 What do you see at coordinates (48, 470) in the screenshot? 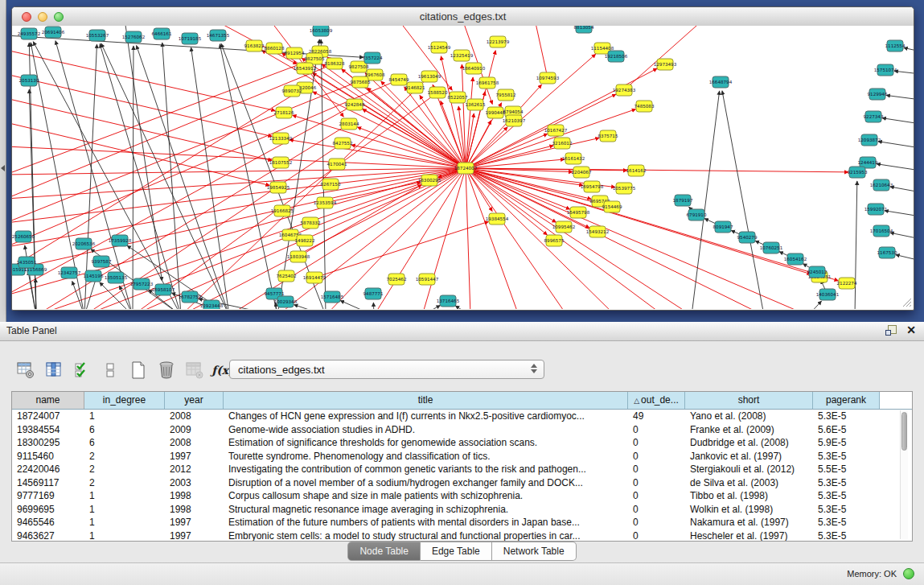
I see `table-cell: 22420046` at bounding box center [48, 470].